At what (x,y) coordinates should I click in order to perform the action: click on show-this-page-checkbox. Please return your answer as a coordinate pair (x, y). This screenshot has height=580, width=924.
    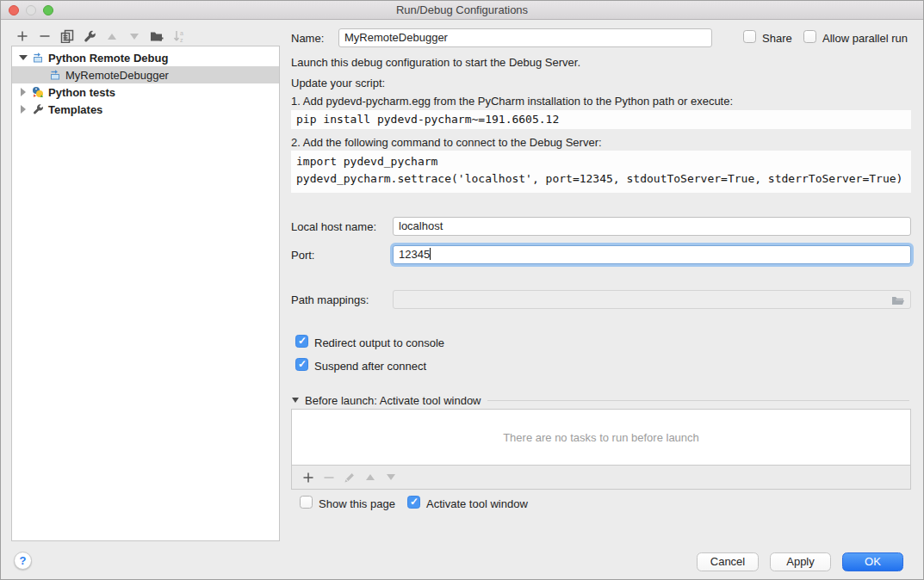
    Looking at the image, I should click on (307, 503).